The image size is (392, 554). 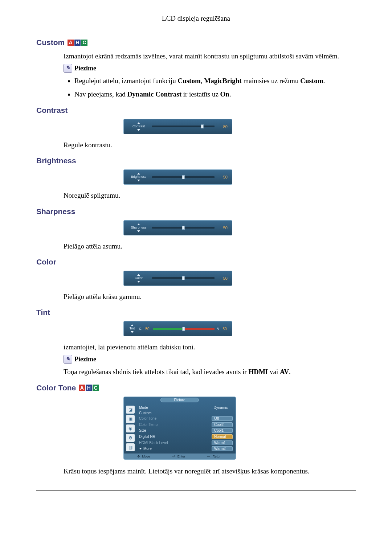 What do you see at coordinates (89, 387) in the screenshot?
I see `badges-colortone: A H C` at bounding box center [89, 387].